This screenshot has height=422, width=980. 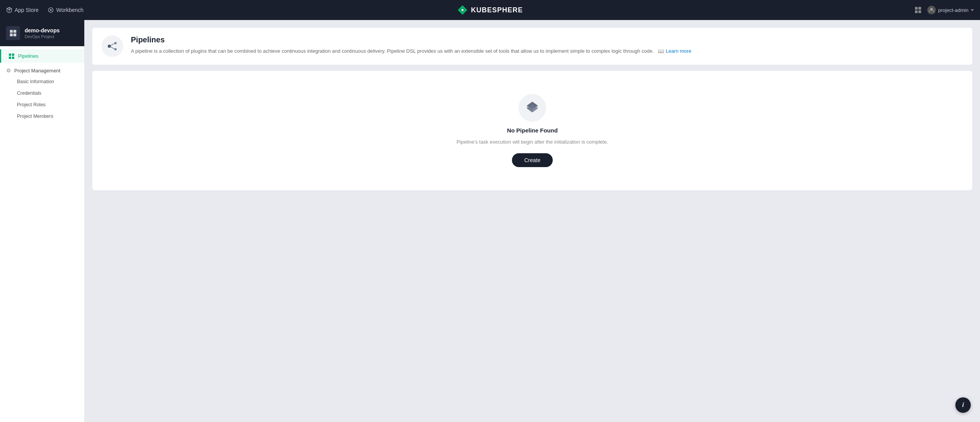 I want to click on workbench-label: Workbench, so click(x=70, y=10).